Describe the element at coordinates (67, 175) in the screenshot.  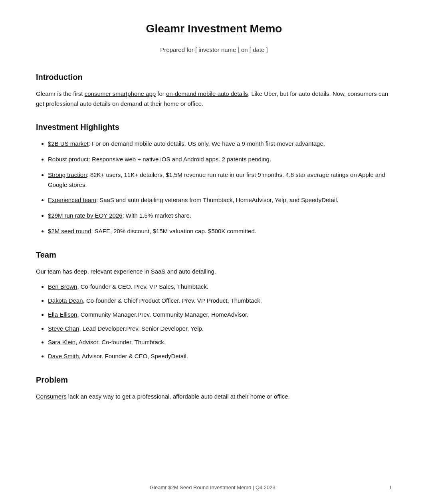
I see `highlight-link-2: Strong traction` at that location.